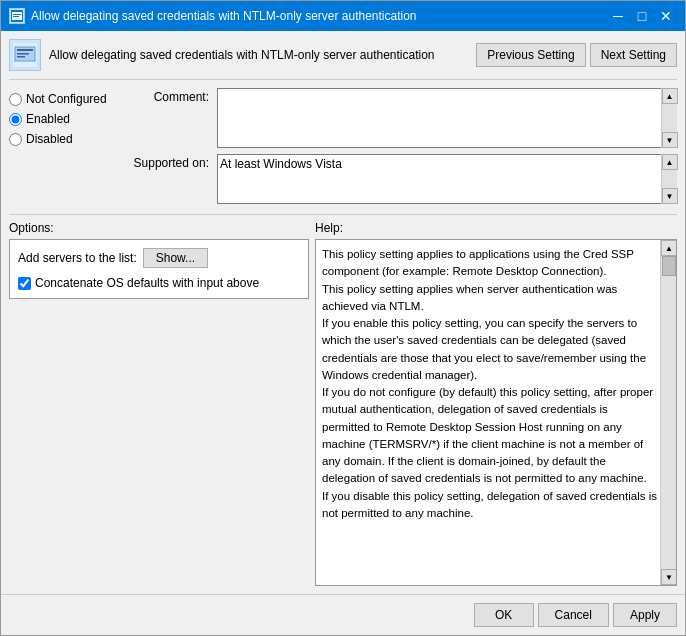  What do you see at coordinates (574, 615) in the screenshot?
I see `cancel-button: Cancel` at bounding box center [574, 615].